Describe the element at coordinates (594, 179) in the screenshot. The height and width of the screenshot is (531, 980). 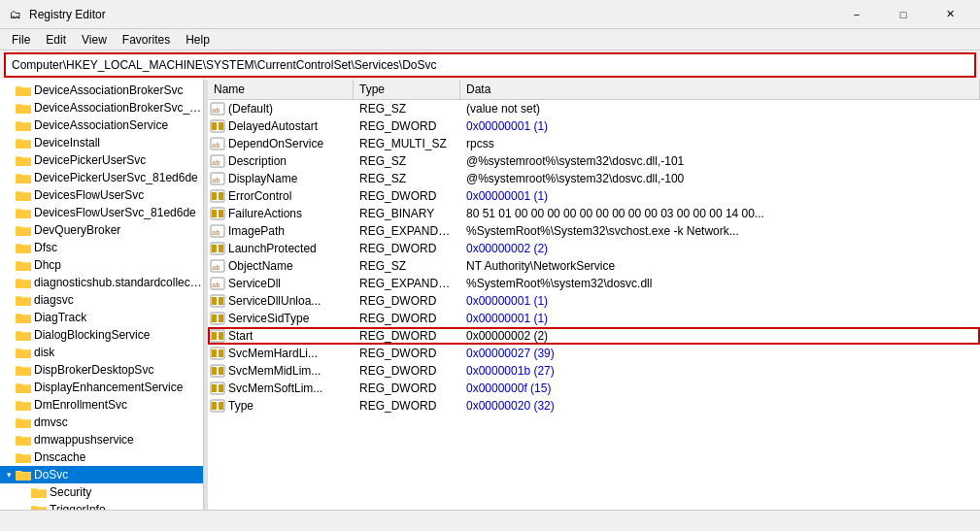
I see `table-row: abDisplayNameREG_SZ@%systemroot%\system3…` at that location.